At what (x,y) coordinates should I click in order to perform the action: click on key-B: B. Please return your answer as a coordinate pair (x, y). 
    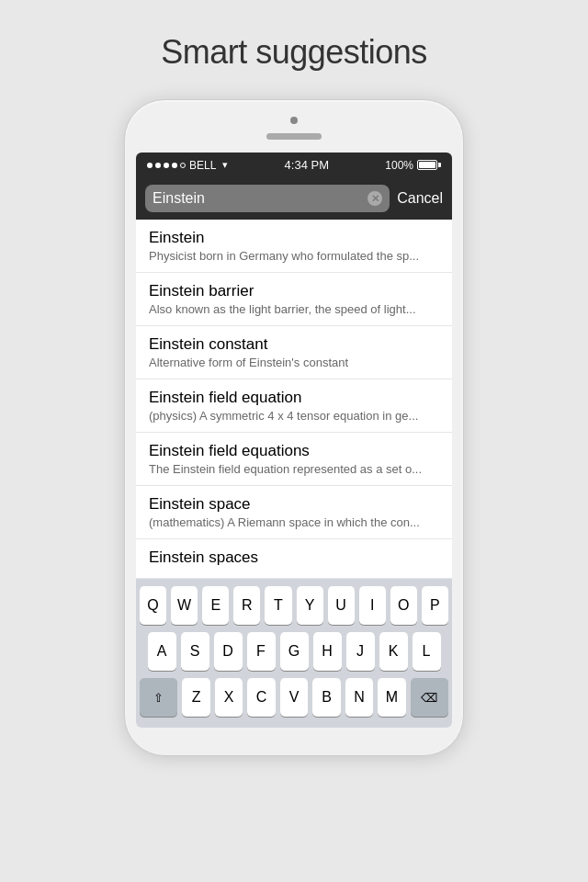
    Looking at the image, I should click on (326, 697).